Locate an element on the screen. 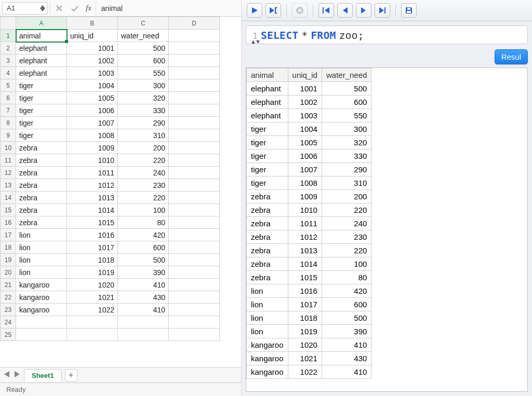 The height and width of the screenshot is (396, 532). tab-next-button is located at coordinates (17, 375).